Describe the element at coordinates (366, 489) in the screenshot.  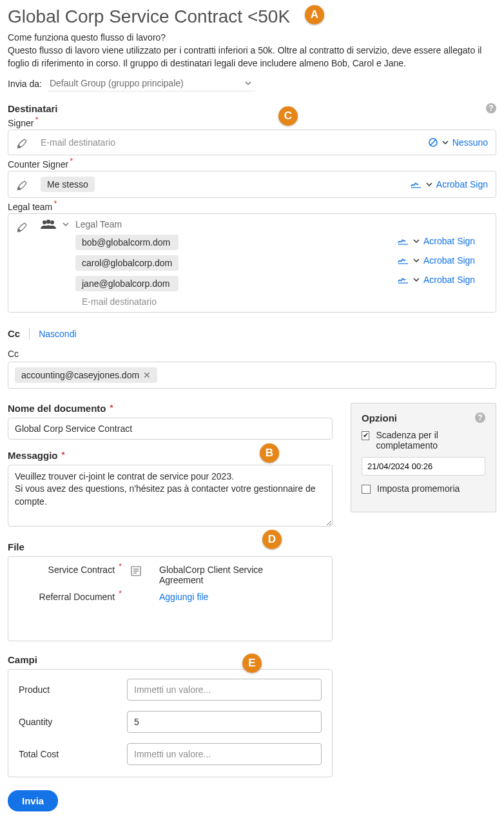
I see `reminder-checkbox` at that location.